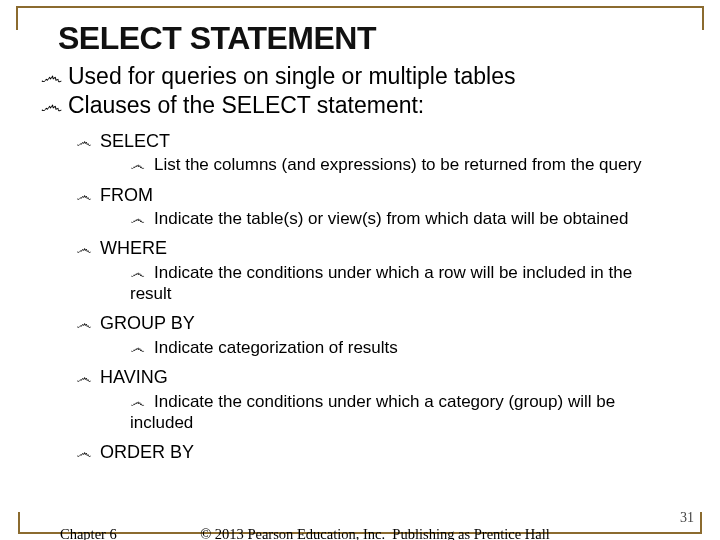 Image resolution: width=720 pixels, height=540 pixels. What do you see at coordinates (126, 195) in the screenshot?
I see `clause-name: FROM` at bounding box center [126, 195].